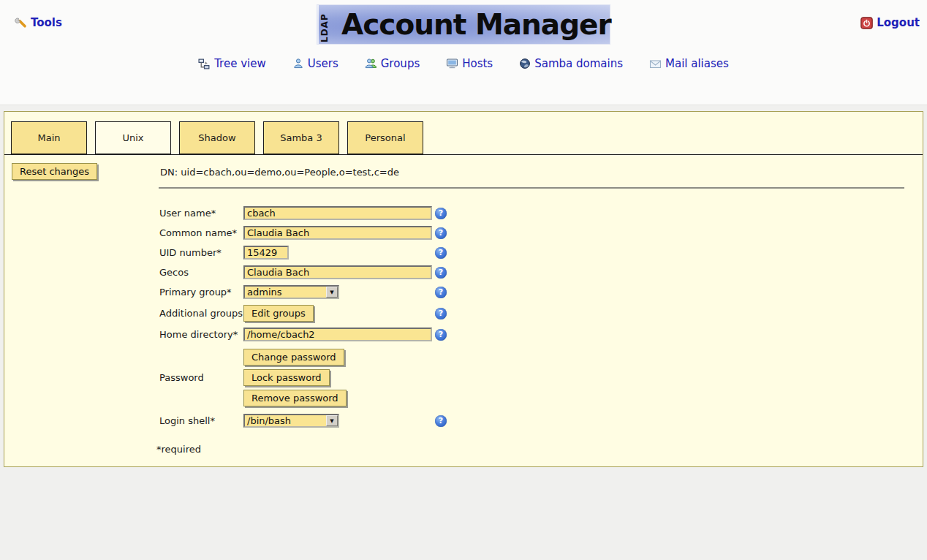 Image resolution: width=927 pixels, height=560 pixels. Describe the element at coordinates (541, 272) in the screenshot. I see `row-gecos: Gecos ?` at that location.